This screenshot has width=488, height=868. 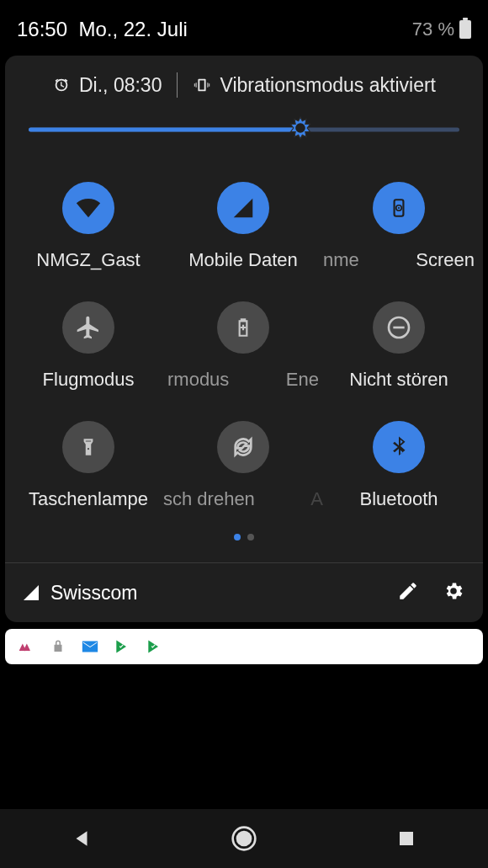 I want to click on dnd-icon, so click(x=399, y=327).